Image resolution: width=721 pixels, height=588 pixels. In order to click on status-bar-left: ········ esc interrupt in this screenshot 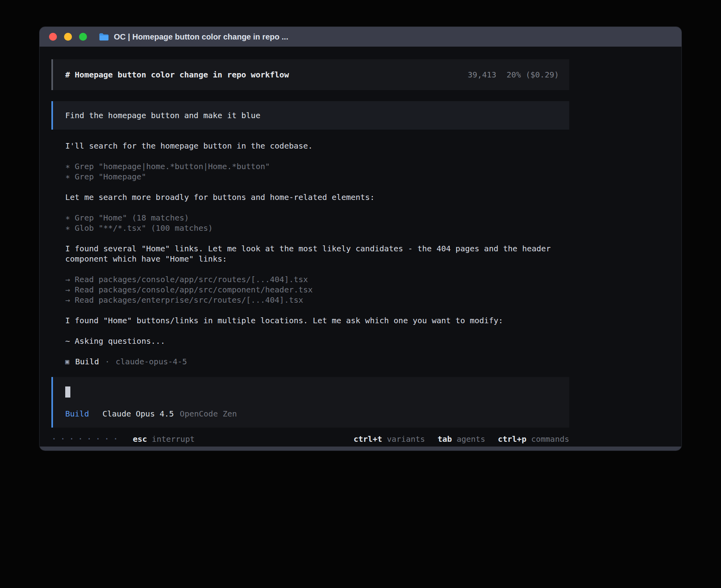, I will do `click(123, 439)`.